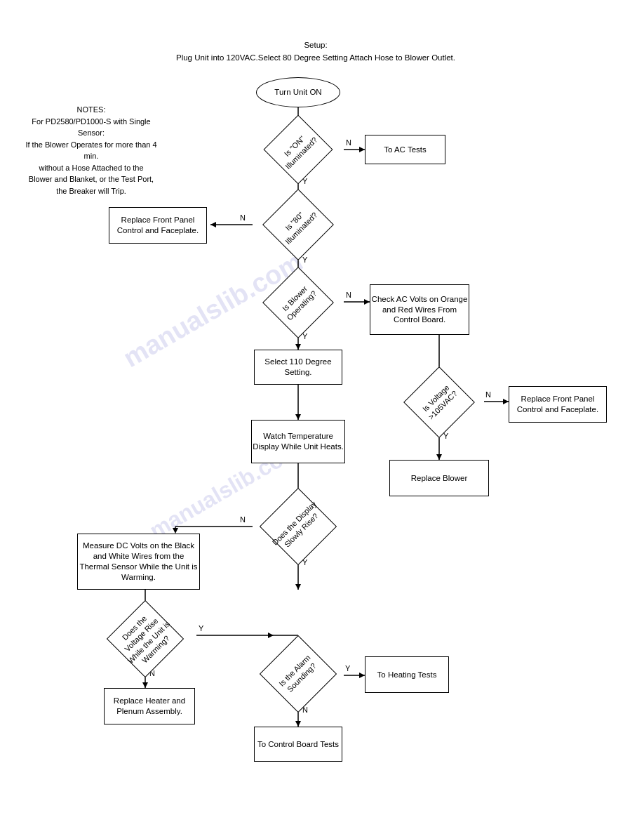  I want to click on watch-temp-node: Watch Temperature Display While Unit Hea…, so click(298, 442).